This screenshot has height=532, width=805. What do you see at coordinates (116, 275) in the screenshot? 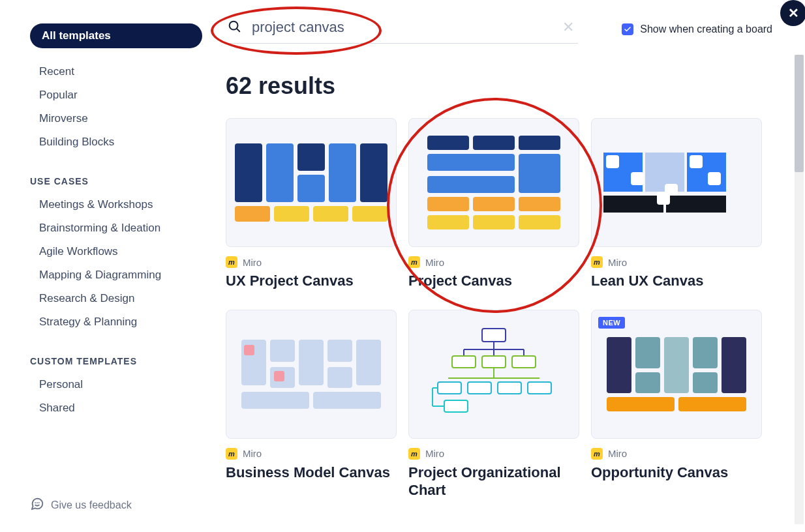
I see `sidebar-item-mapping-diagramming: Mapping & Diagramming` at bounding box center [116, 275].